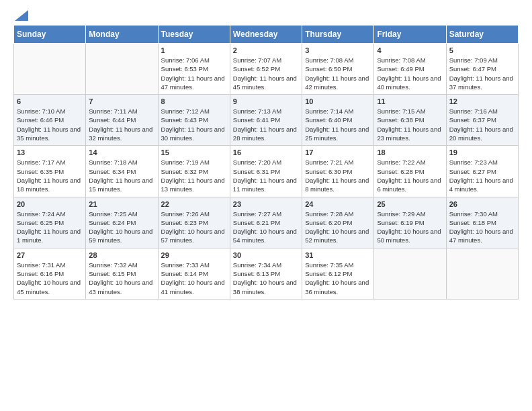 The image size is (532, 411). Describe the element at coordinates (50, 204) in the screenshot. I see `day-number: 20` at that location.